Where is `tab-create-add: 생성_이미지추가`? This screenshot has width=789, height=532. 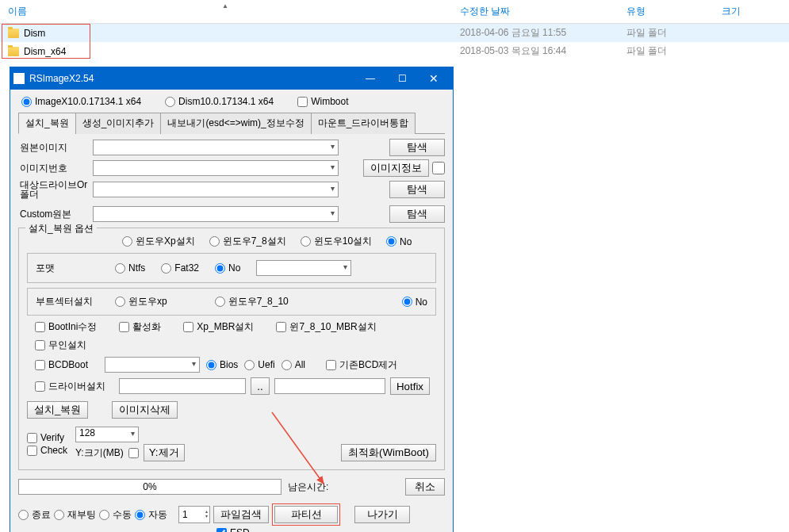
tab-create-add: 생성_이미지추가 is located at coordinates (119, 124).